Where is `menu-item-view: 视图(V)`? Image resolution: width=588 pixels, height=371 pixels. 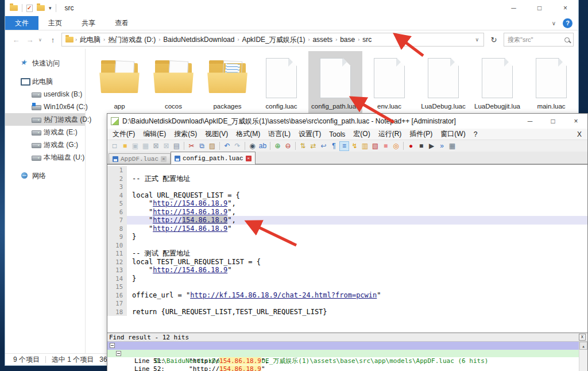
menu-item-view: 视图(V) is located at coordinates (216, 134).